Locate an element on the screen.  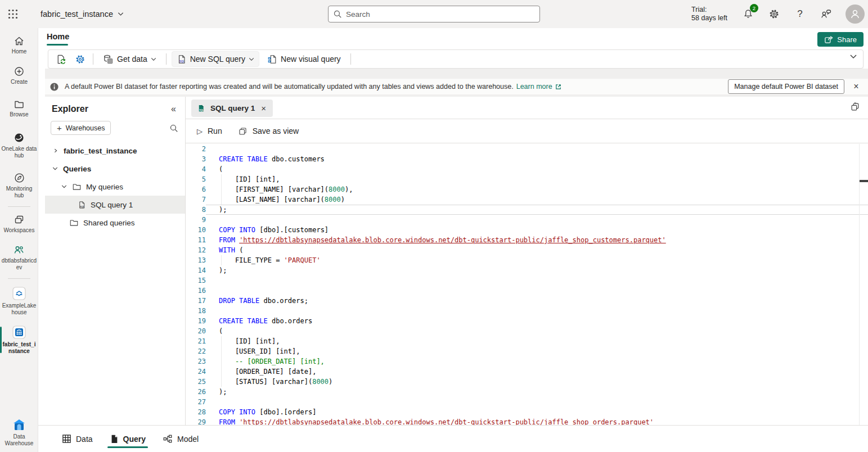
gear-icon is located at coordinates (80, 60).